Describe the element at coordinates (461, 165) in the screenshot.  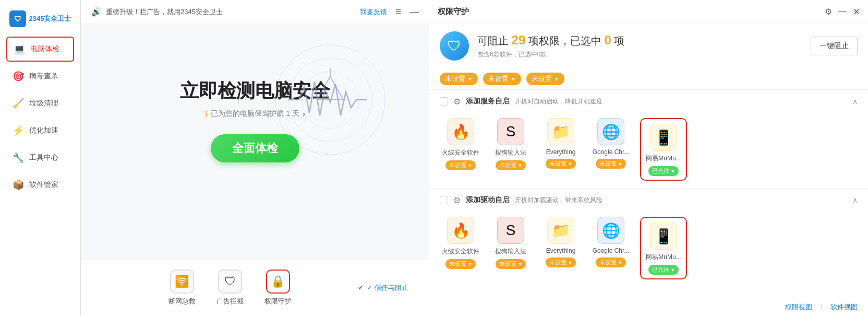
I see `app-status-pill-0-0: 未设置 ▼` at that location.